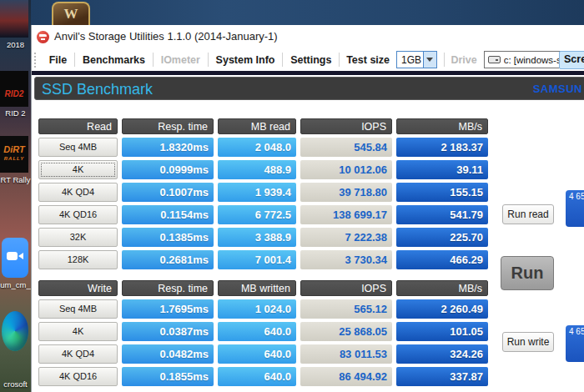 The image size is (584, 392). I want to click on drive-label: Drive, so click(464, 60).